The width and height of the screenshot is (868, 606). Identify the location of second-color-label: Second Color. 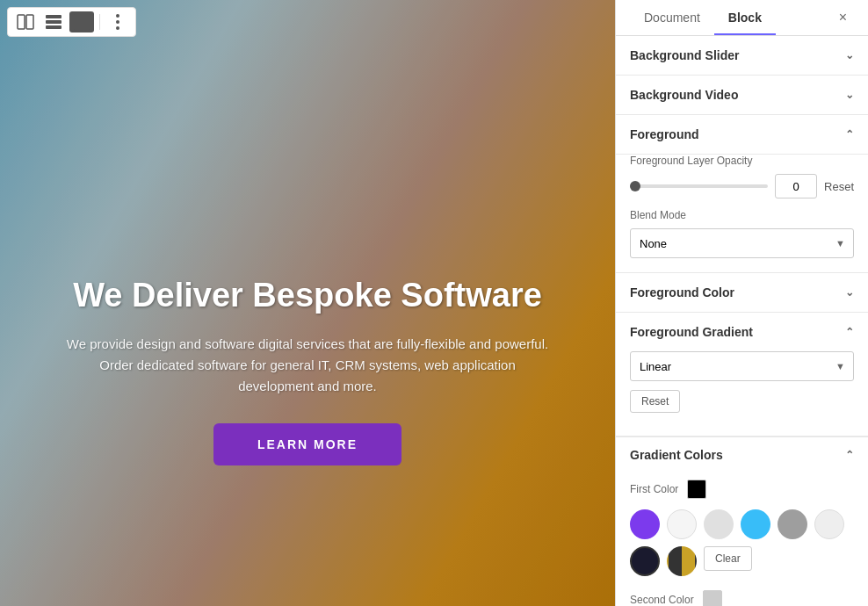
(662, 600).